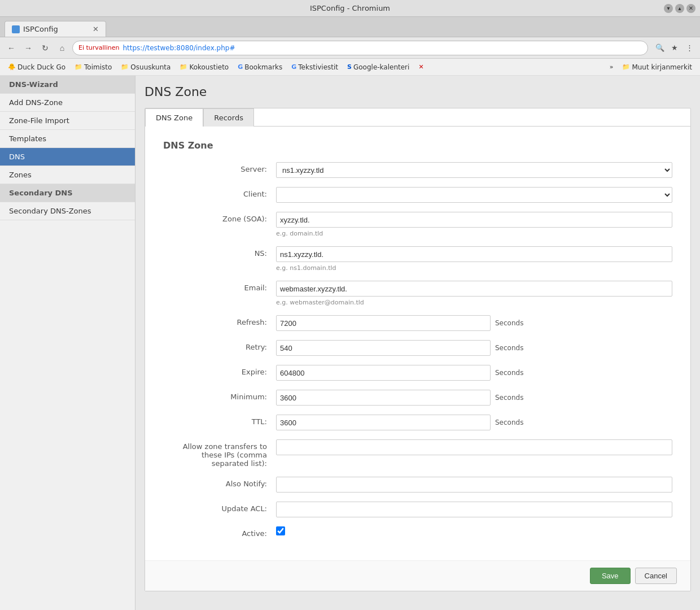 Image resolution: width=700 pixels, height=610 pixels. Describe the element at coordinates (418, 91) in the screenshot. I see `page-title: DNS Zone` at that location.